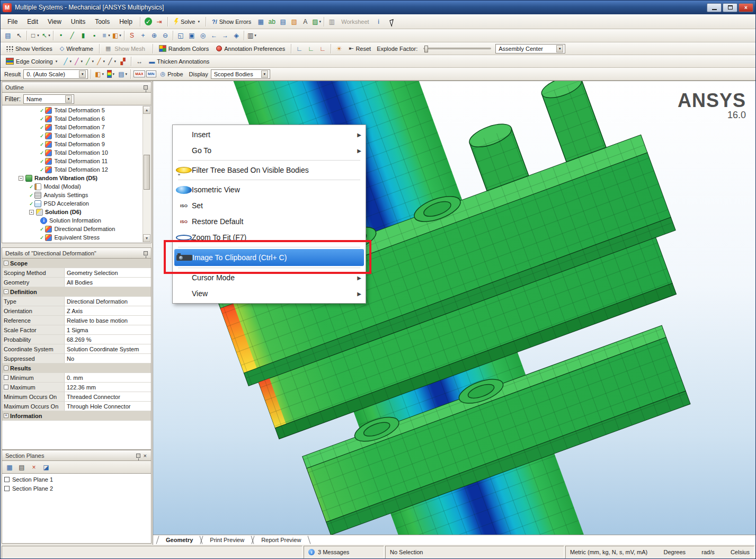 This screenshot has height=559, width=756. I want to click on tree-total-deformation-6: ✓ Total Deformation 6, so click(73, 119).